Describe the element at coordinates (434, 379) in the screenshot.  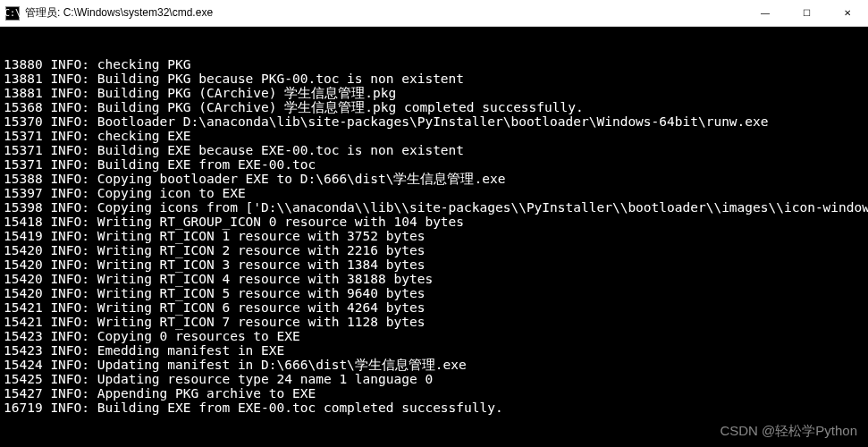
I see `terminal-line: 15425 INFO: Updating resource type 24 na…` at that location.